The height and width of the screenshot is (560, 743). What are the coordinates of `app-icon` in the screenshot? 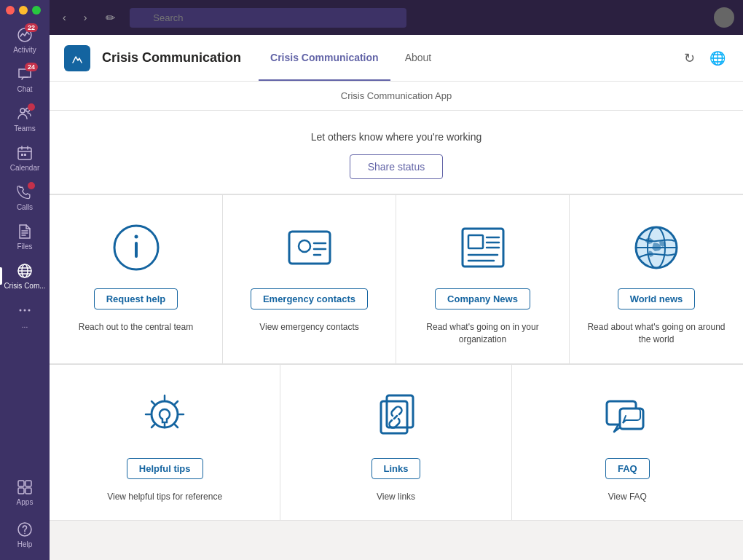 It's located at (77, 58).